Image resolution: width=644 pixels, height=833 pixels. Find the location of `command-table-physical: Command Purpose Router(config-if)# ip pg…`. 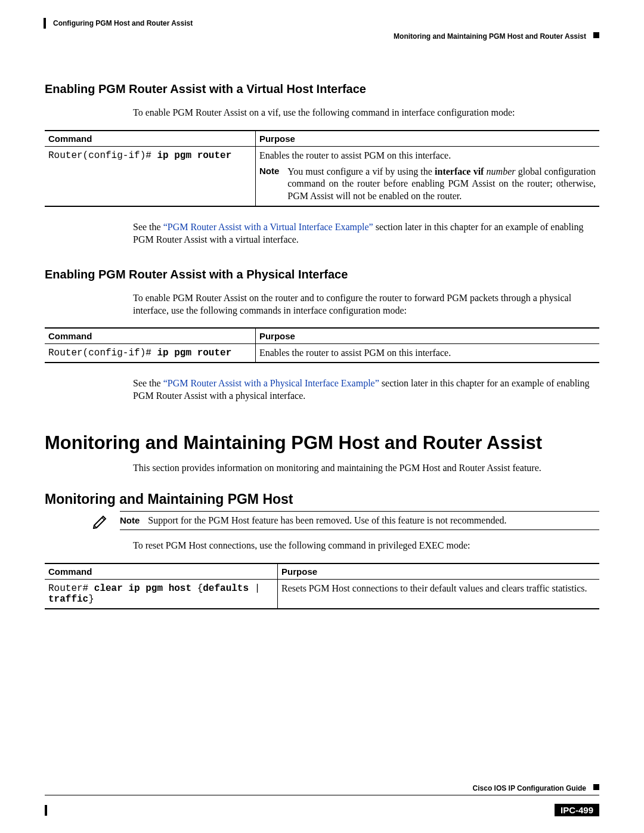

command-table-physical: Command Purpose Router(config-if)# ip pg… is located at coordinates (322, 345).